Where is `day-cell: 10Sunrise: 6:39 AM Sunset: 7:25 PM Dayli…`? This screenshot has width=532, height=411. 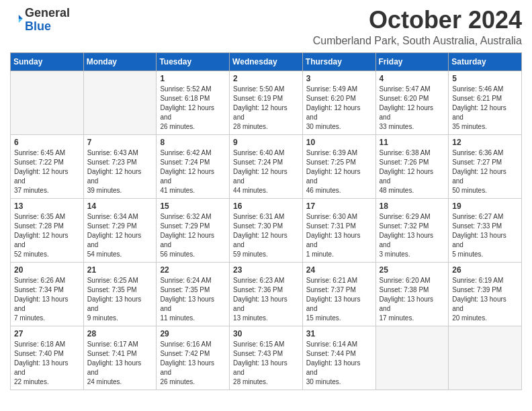
day-cell: 10Sunrise: 6:39 AM Sunset: 7:25 PM Dayli… is located at coordinates (339, 167).